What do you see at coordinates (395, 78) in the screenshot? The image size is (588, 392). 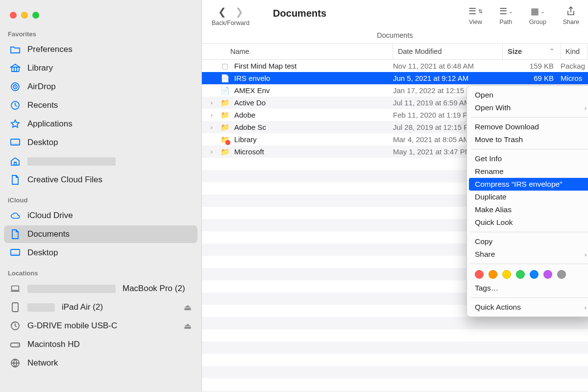 I see `file-row: 📄IRS enveloJun 5, 2021 at 9:12 AM69 KBMi…` at bounding box center [395, 78].